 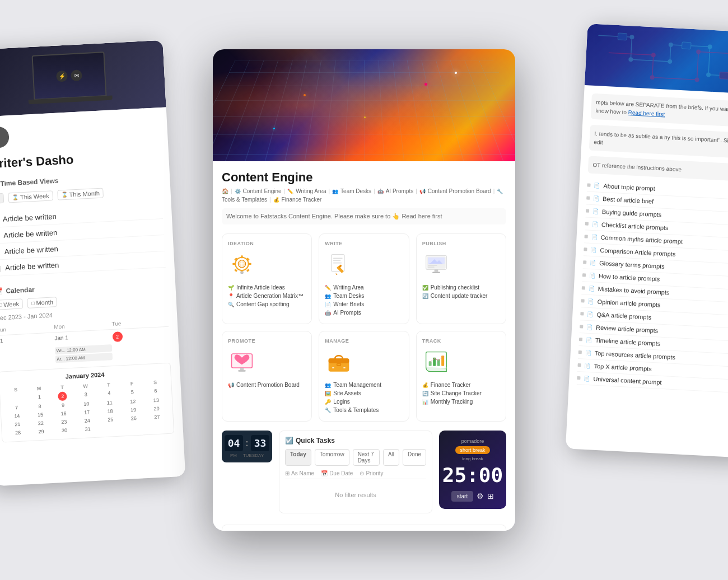 I want to click on publish-link-1: 🔄 Content update tracker, so click(x=461, y=296).